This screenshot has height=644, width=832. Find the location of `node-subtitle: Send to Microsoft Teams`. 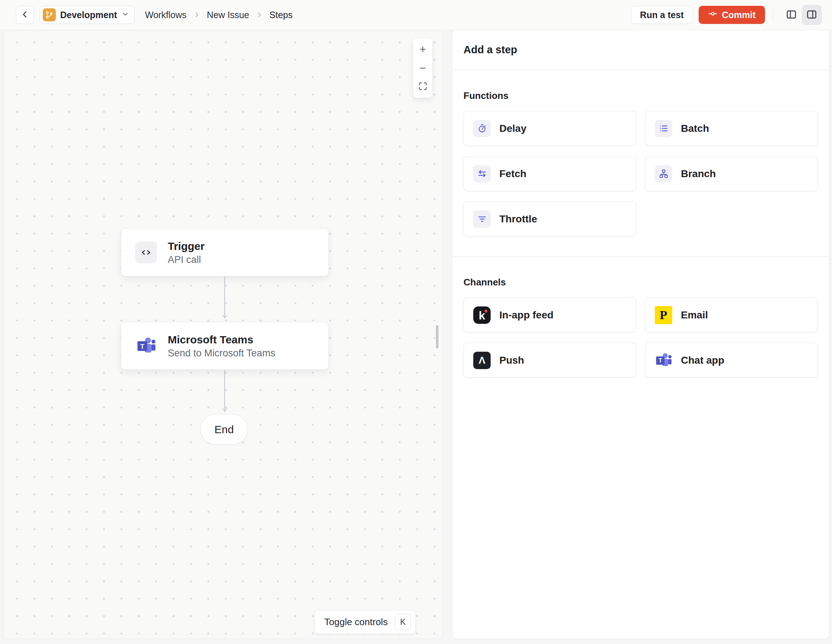

node-subtitle: Send to Microsoft Teams is located at coordinates (222, 353).